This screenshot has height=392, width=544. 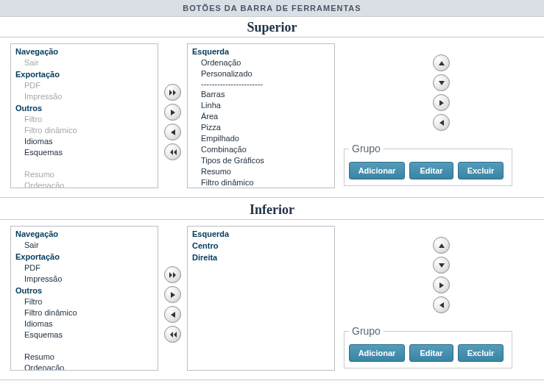 What do you see at coordinates (428, 165) in the screenshot?
I see `group-fieldset-superior: Grupo Adicionar Editar Excluir` at bounding box center [428, 165].